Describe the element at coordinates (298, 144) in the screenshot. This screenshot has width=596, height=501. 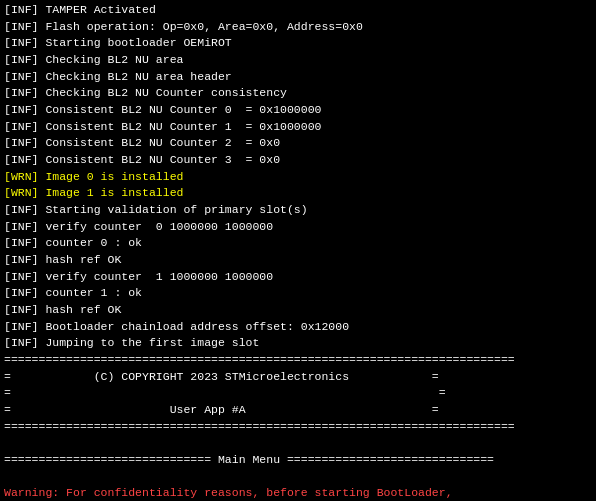
I see `terminal-line: [INF] Consistent BL2 NU Counter 2 = 0x0` at that location.